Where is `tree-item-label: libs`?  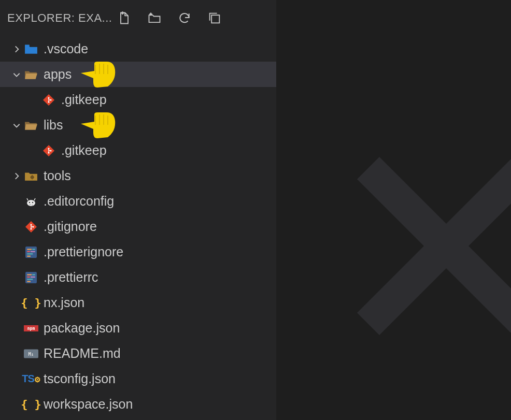 tree-item-label: libs is located at coordinates (53, 125).